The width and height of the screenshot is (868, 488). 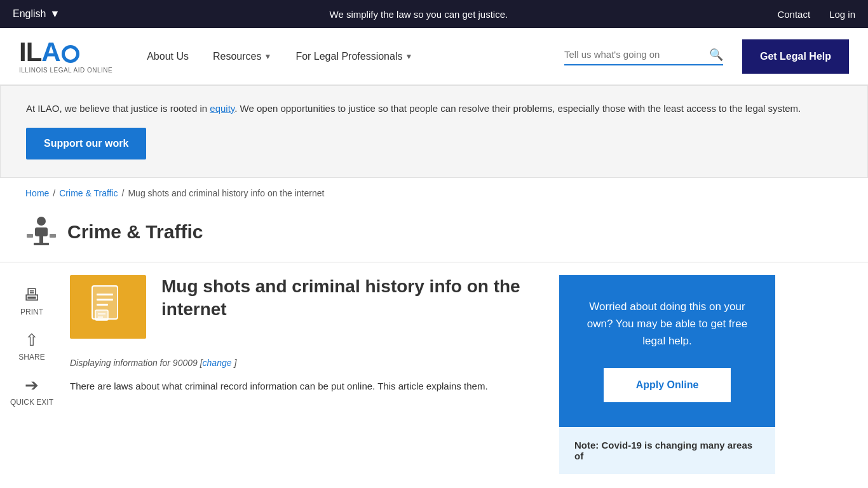 What do you see at coordinates (434, 57) in the screenshot?
I see `nav-bar: ILA ILLINOIS LEGAL AID ONLINE About Us R…` at bounding box center [434, 57].